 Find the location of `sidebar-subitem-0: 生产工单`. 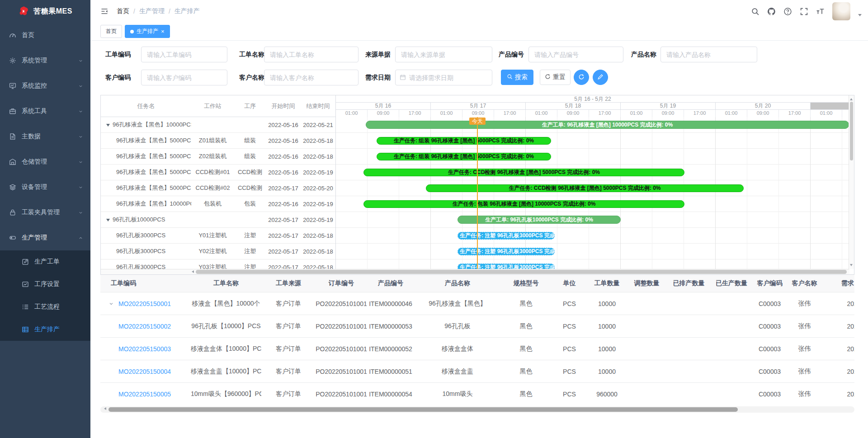

sidebar-subitem-0: 生产工单 is located at coordinates (45, 262).